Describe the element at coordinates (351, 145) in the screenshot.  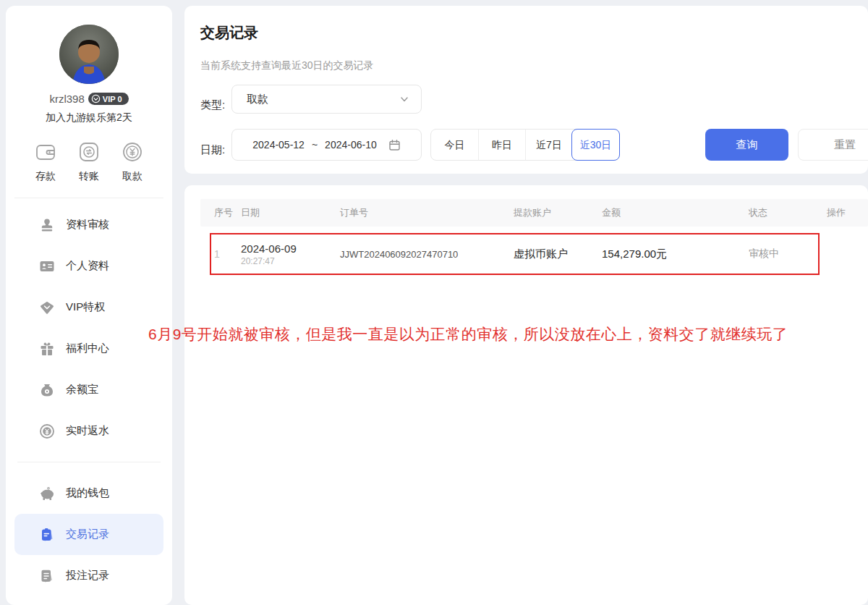
I see `date-end: 2024-06-10` at that location.